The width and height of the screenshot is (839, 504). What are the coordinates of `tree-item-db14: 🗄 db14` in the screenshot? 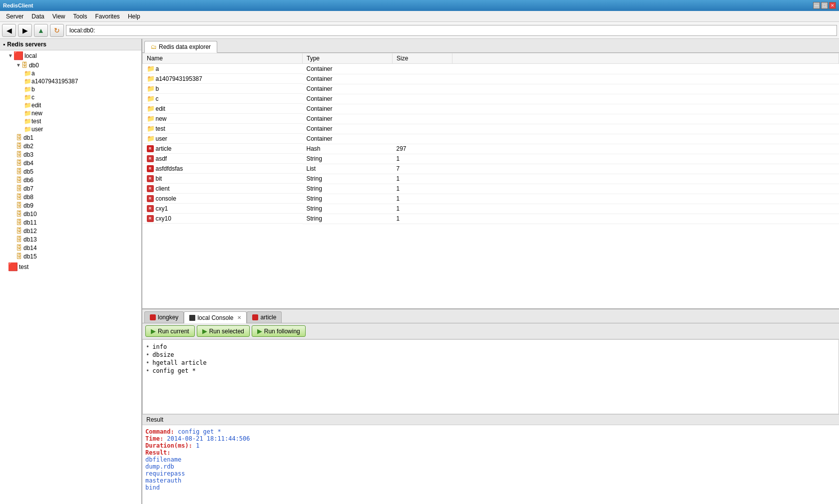 It's located at (71, 248).